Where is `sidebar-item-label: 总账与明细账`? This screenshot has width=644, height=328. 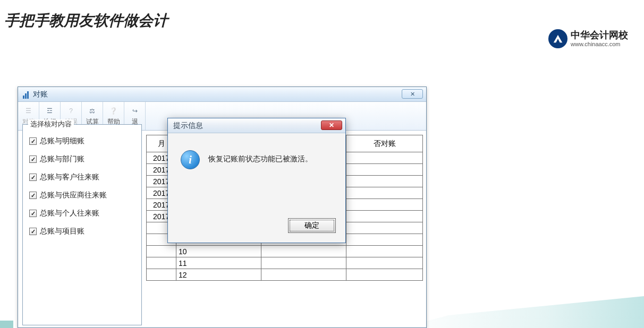 sidebar-item-label: 总账与明细账 is located at coordinates (62, 141).